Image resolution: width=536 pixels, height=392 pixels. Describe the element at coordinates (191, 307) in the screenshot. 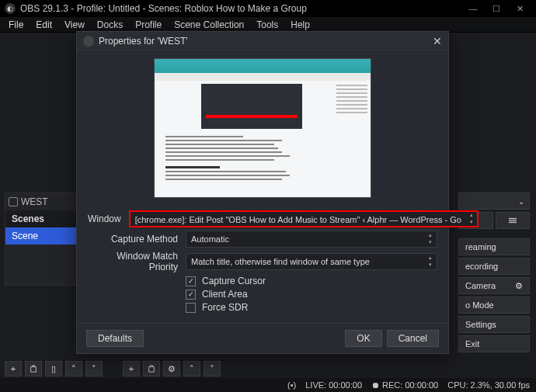

I see `checkbox-icon` at that location.